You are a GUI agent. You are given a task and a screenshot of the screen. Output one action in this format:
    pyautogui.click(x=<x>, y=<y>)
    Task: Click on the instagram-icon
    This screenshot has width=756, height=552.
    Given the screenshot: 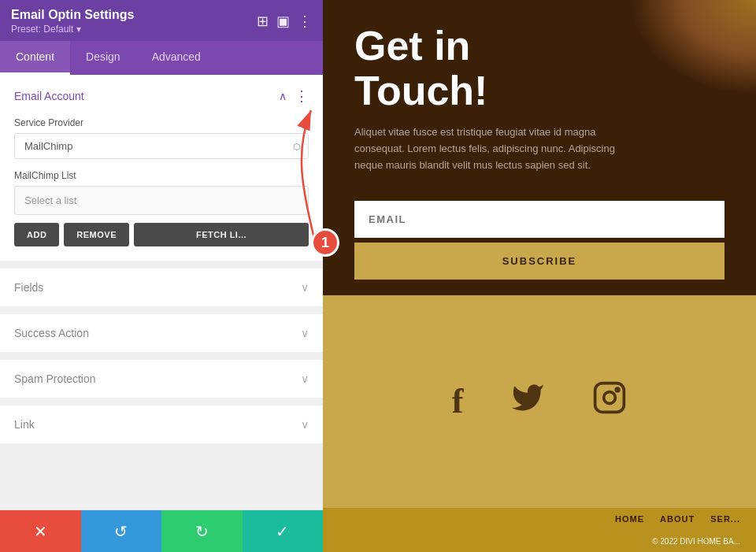 What is the action you would take?
    pyautogui.click(x=610, y=402)
    